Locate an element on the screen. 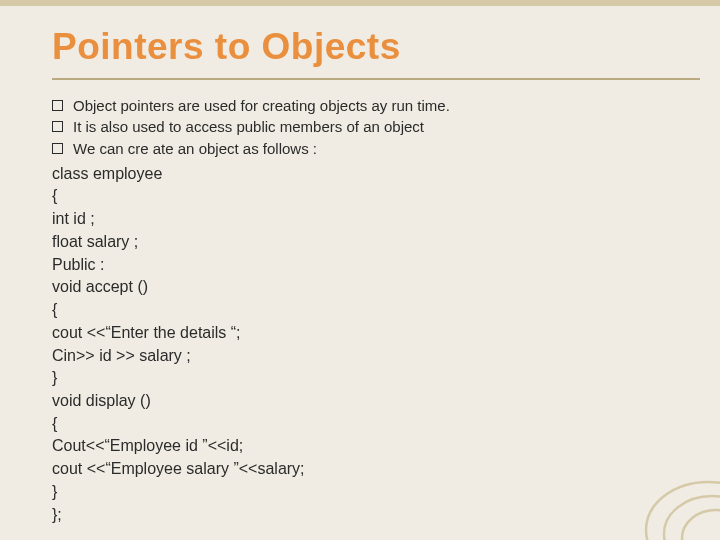 This screenshot has height=540, width=720. bullet-list: Object pointers are used for creating ob… is located at coordinates (374, 128).